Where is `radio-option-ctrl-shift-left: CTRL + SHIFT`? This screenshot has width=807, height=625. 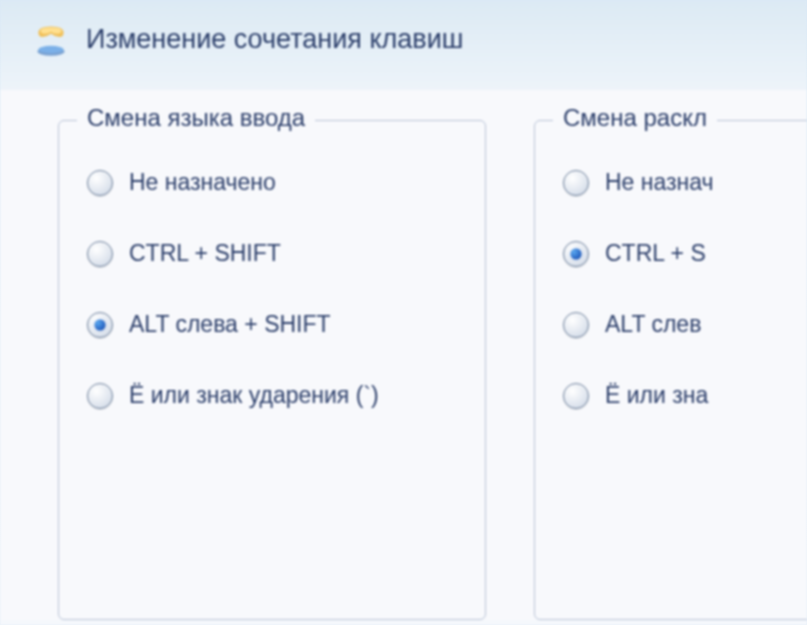 radio-option-ctrl-shift-left: CTRL + SHIFT is located at coordinates (272, 254).